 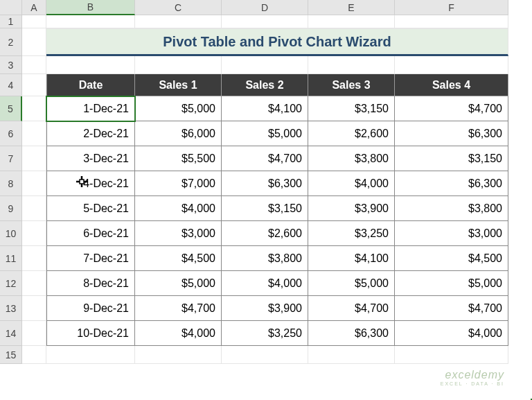 What do you see at coordinates (179, 284) in the screenshot?
I see `cell-C12: $5,000` at bounding box center [179, 284].